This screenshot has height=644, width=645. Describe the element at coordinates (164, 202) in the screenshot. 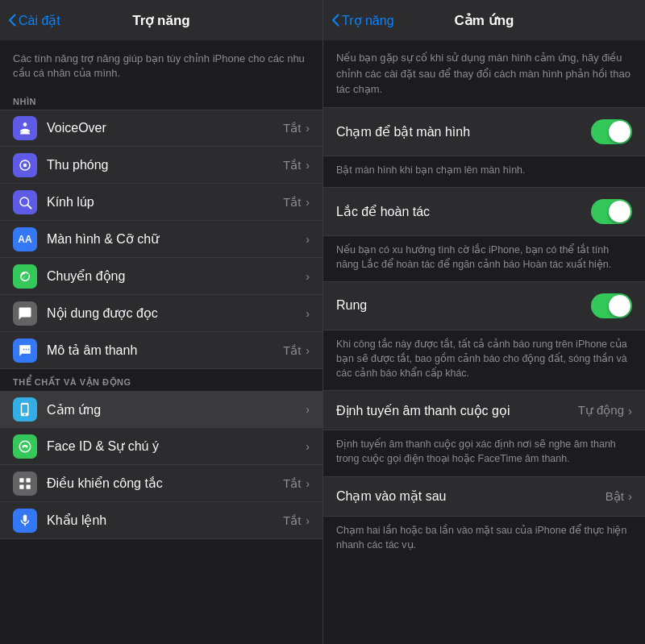

I see `kinh-lup-label: Kính lúp` at that location.